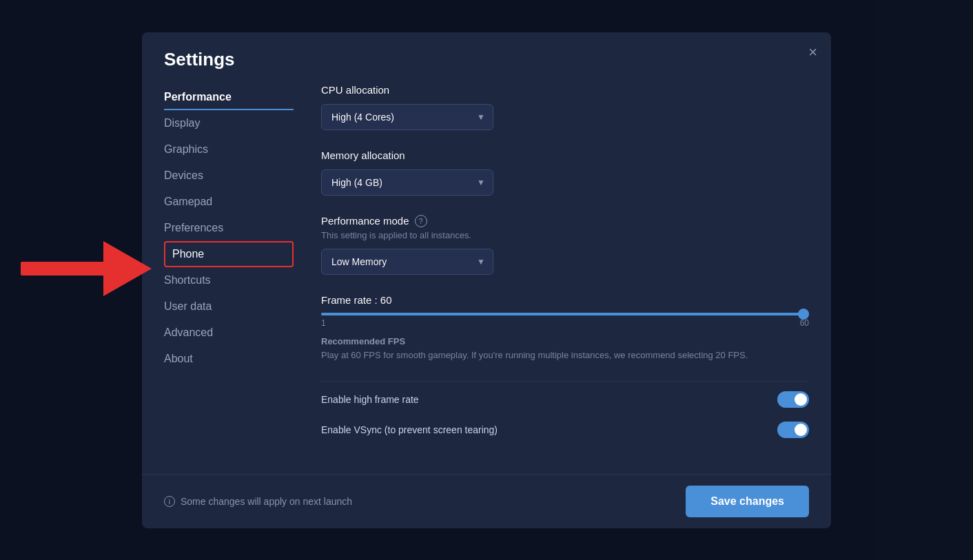 This screenshot has width=973, height=560. I want to click on frame-rate-hint-title: Recommended FPS, so click(565, 342).